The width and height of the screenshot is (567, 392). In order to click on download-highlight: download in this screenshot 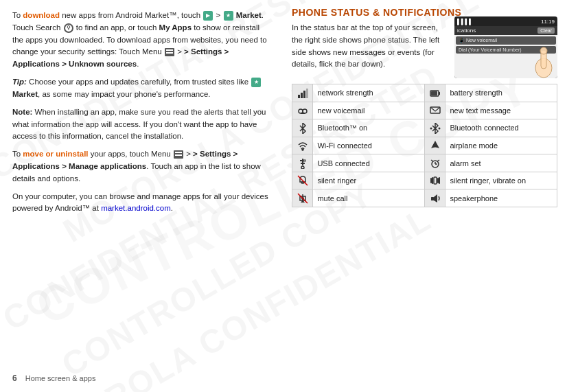, I will do `click(41, 15)`.